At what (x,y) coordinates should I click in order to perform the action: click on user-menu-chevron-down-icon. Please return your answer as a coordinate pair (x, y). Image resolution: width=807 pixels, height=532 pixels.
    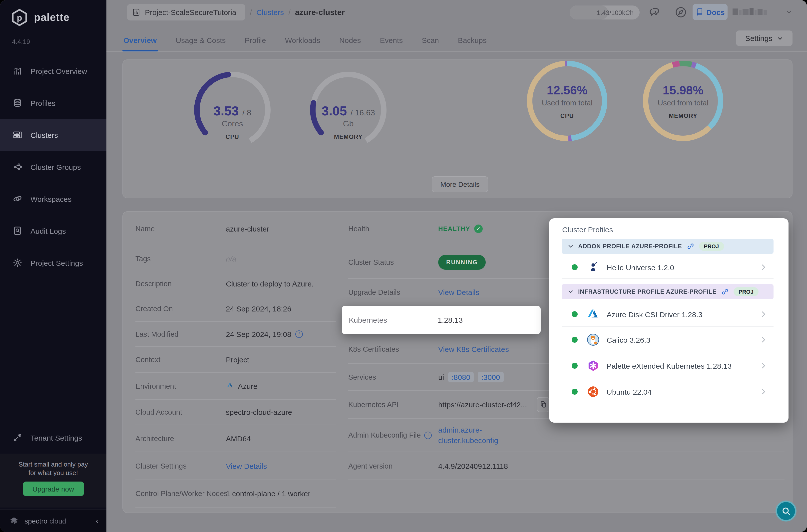
    Looking at the image, I should click on (789, 12).